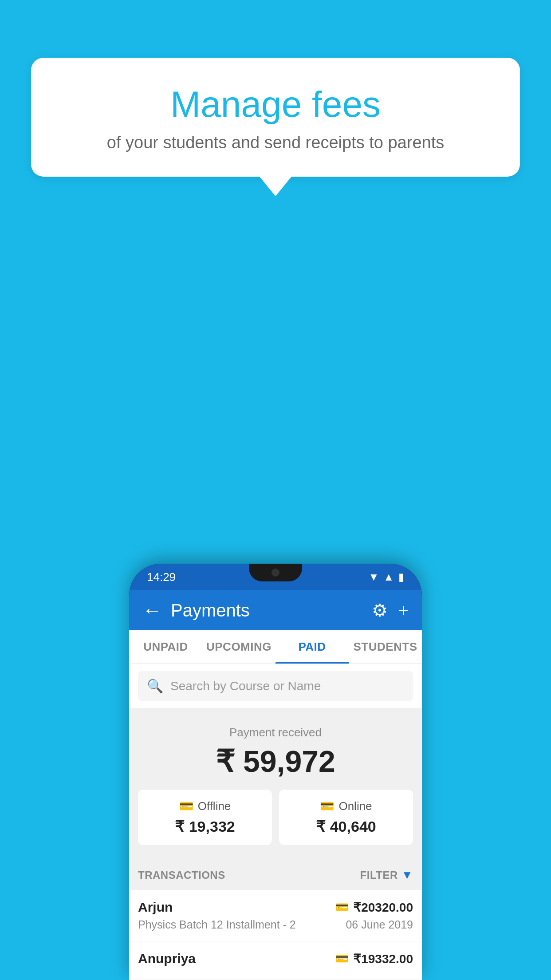 The height and width of the screenshot is (980, 551). What do you see at coordinates (276, 117) in the screenshot?
I see `bubble-card: Manage fees of your students and send re…` at bounding box center [276, 117].